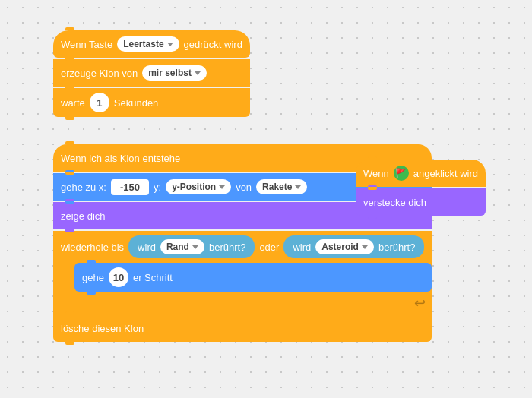 The width and height of the screenshot is (532, 398). What do you see at coordinates (397, 248) in the screenshot?
I see `cond2-suffix: berührt?` at bounding box center [397, 248].